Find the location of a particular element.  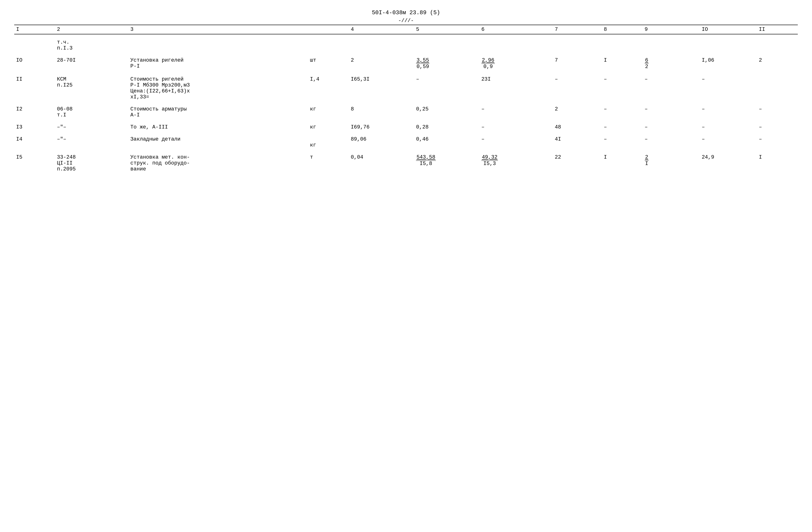

row-i3-num: I3 is located at coordinates (35, 127).